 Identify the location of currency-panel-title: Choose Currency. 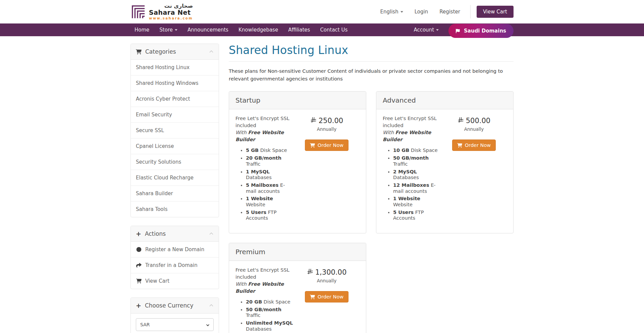
(169, 306).